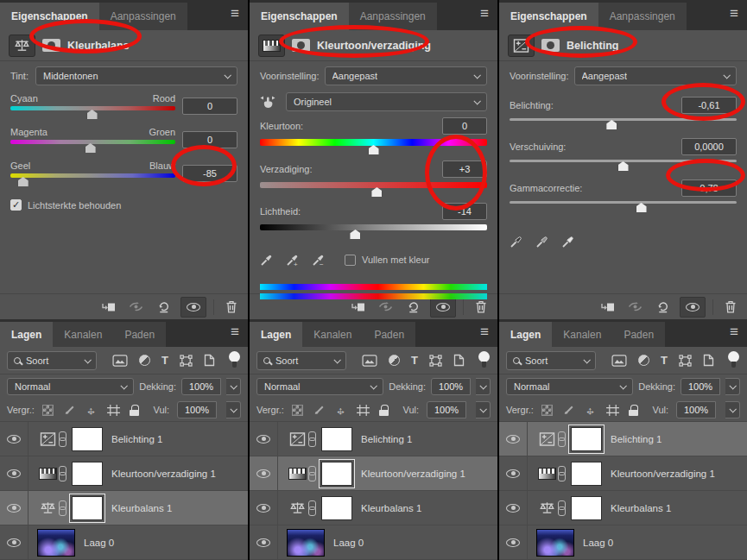  I want to click on yellow-blue-slider, so click(93, 179).